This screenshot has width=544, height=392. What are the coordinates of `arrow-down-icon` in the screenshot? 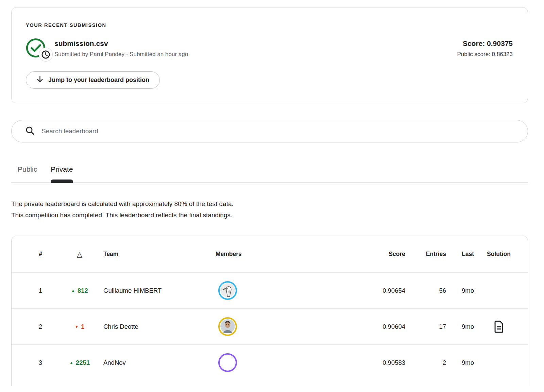 It's located at (40, 80).